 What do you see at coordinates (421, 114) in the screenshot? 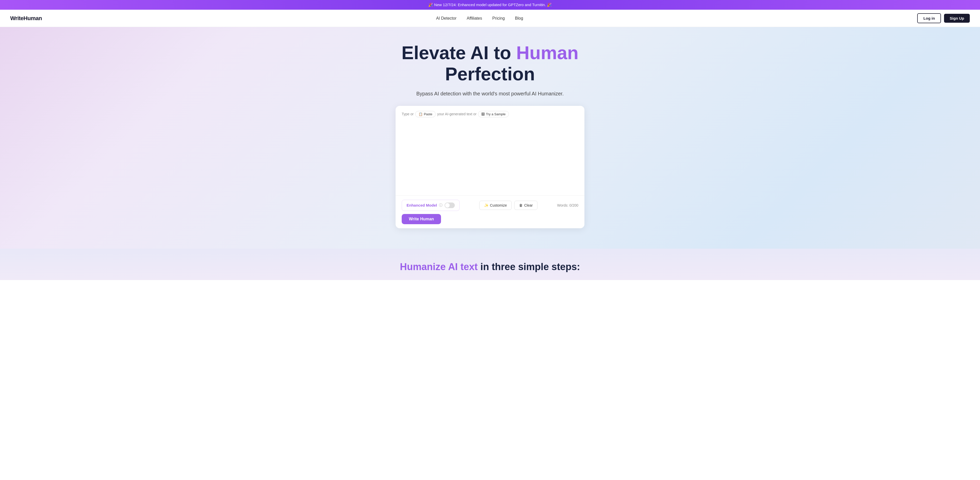
I see `paste-icon: 📋` at bounding box center [421, 114].